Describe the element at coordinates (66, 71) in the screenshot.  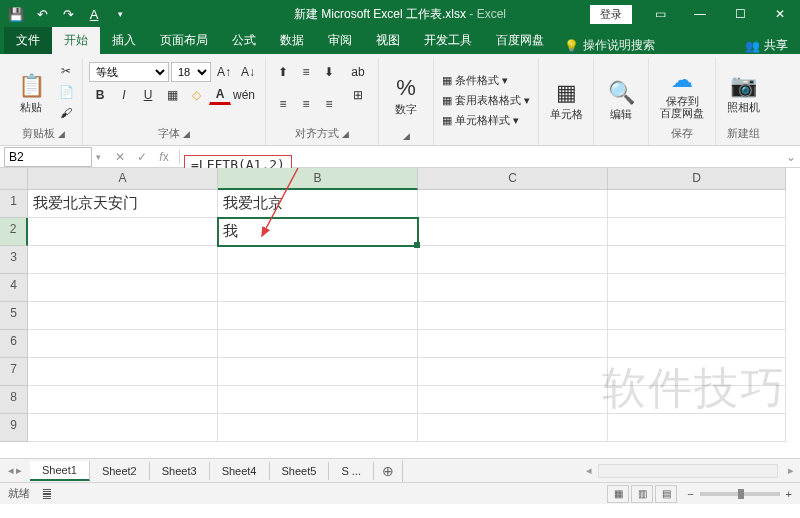
I see `cut-icon: ✂` at that location.